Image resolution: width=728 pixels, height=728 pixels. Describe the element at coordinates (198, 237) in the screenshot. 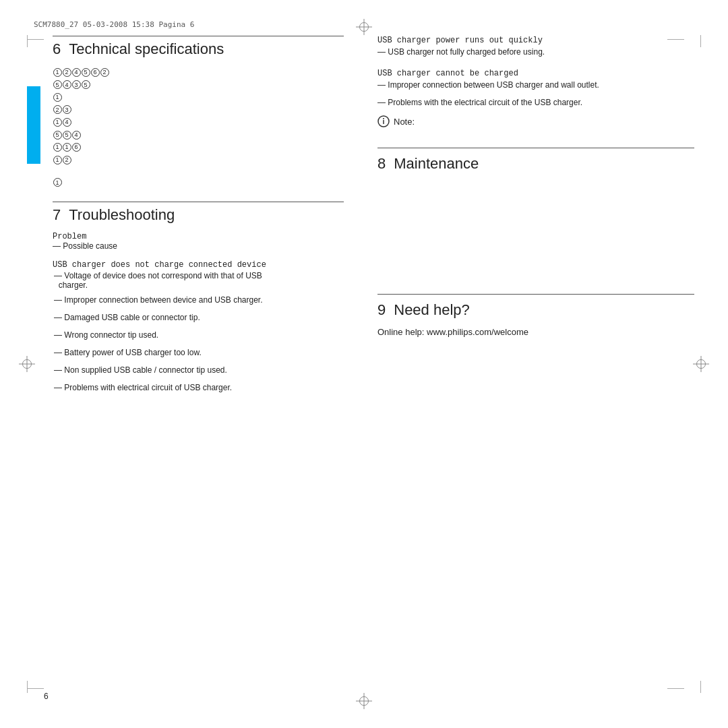

I see `problem-label: Problem` at that location.